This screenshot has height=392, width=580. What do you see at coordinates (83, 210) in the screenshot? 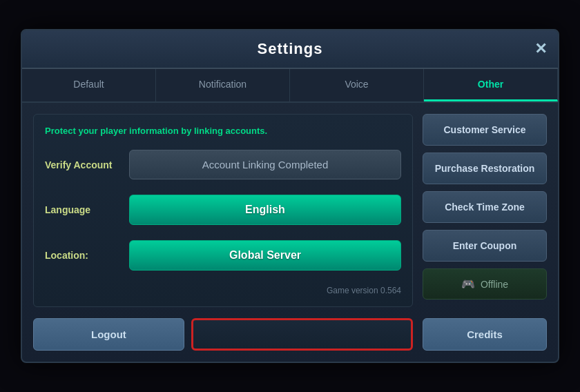
I see `language-label: Language` at bounding box center [83, 210].